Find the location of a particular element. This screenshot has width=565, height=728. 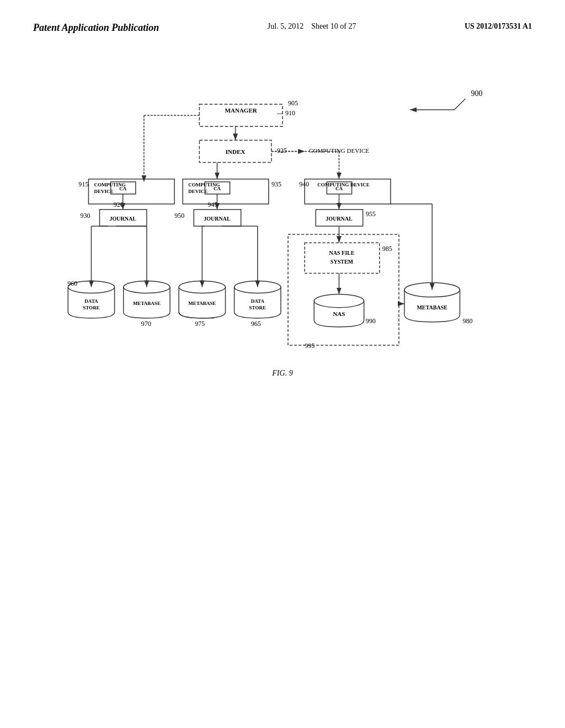

nas-fs-line2: SYSTEM is located at coordinates (342, 261).